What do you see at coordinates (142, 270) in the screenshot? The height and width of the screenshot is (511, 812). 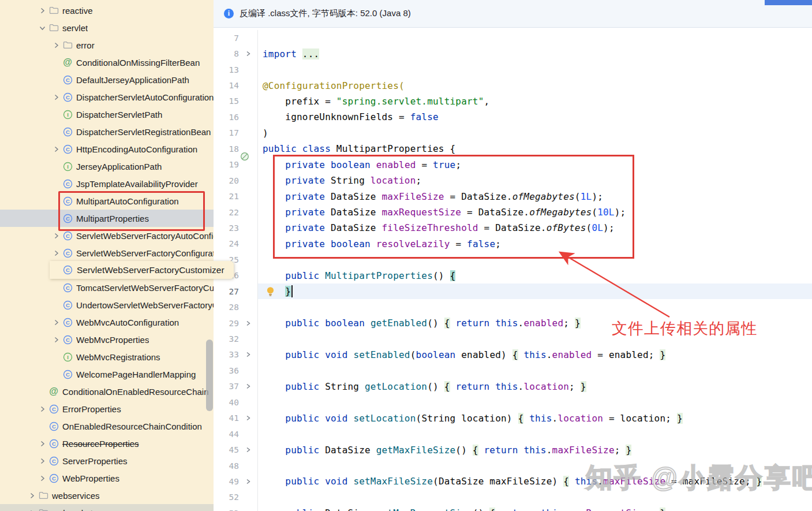 I see `tree-item-tooltip: C ServletWebServerFactoryCustomizer` at bounding box center [142, 270].